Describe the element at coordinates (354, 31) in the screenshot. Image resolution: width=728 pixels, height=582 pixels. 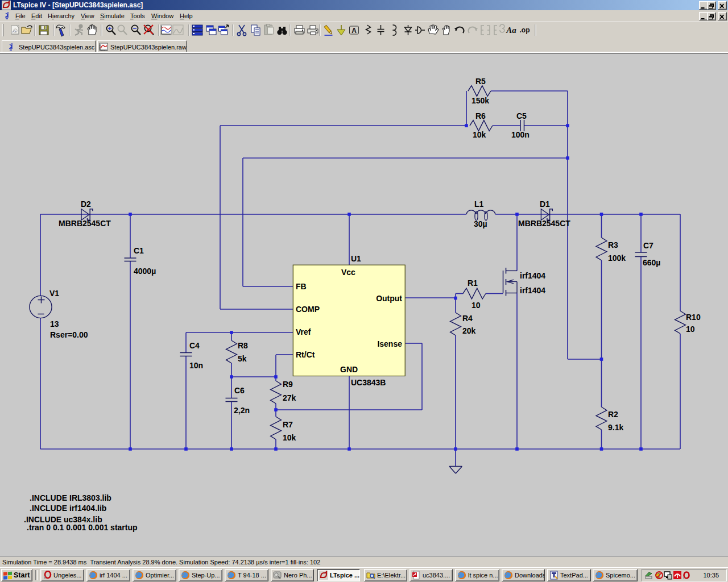
I see `svg-text: A` at that location.